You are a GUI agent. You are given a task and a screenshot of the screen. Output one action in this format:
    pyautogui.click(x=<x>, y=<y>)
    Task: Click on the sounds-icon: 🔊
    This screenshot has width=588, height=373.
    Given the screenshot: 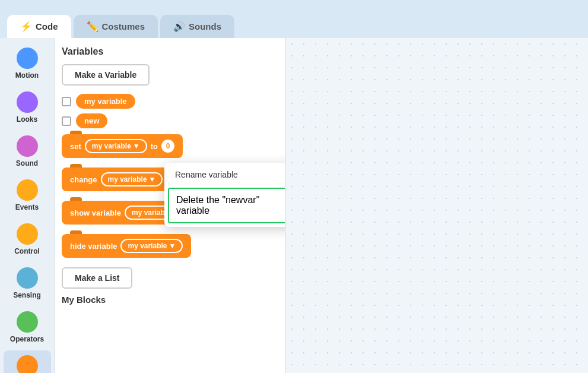 What is the action you would take?
    pyautogui.click(x=179, y=26)
    